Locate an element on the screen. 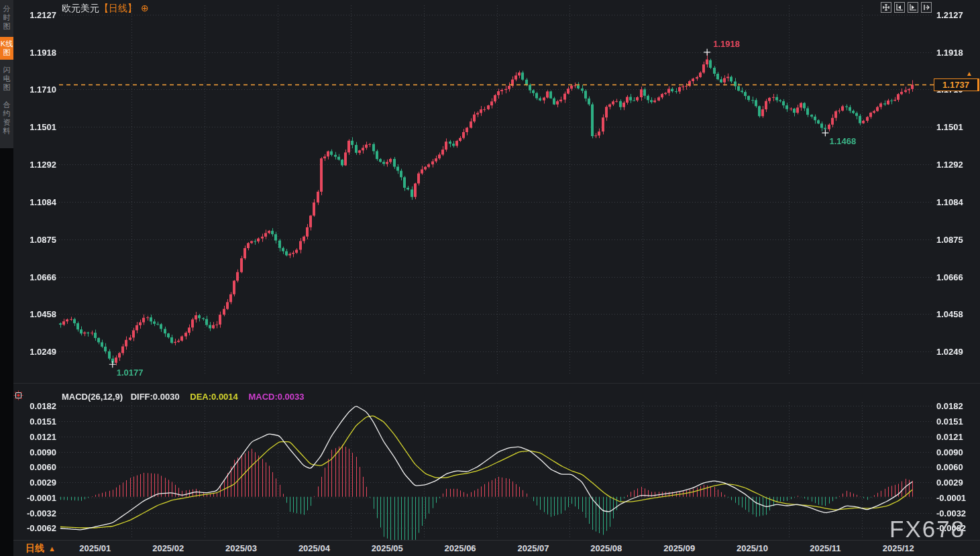  macd-name: MACD(26,12,9) is located at coordinates (93, 397).